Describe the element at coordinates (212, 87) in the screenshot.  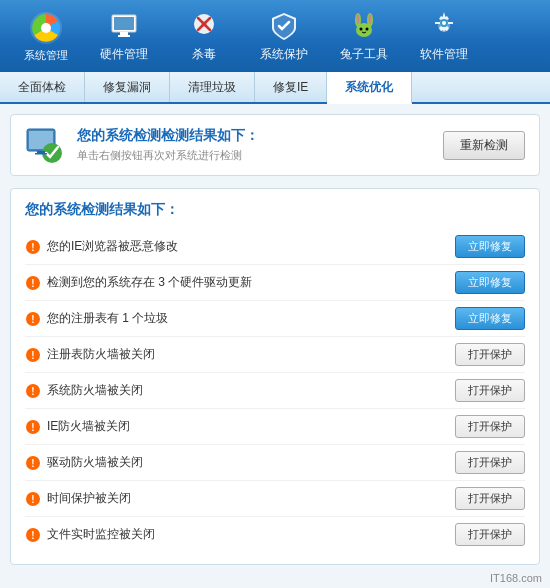
I see `tab-clean: 清理垃圾` at that location.